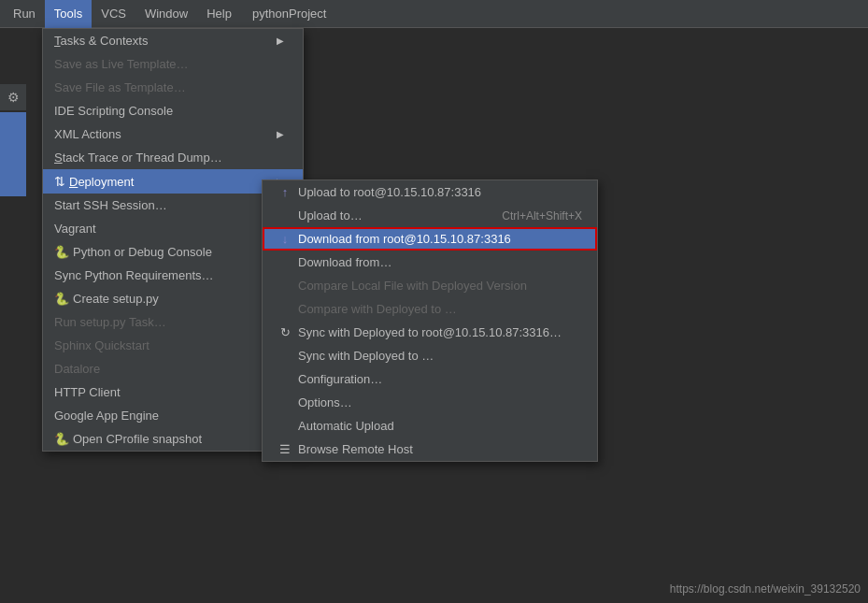 This screenshot has width=868, height=603. What do you see at coordinates (285, 333) in the screenshot?
I see `sync-icon: ↻` at bounding box center [285, 333].